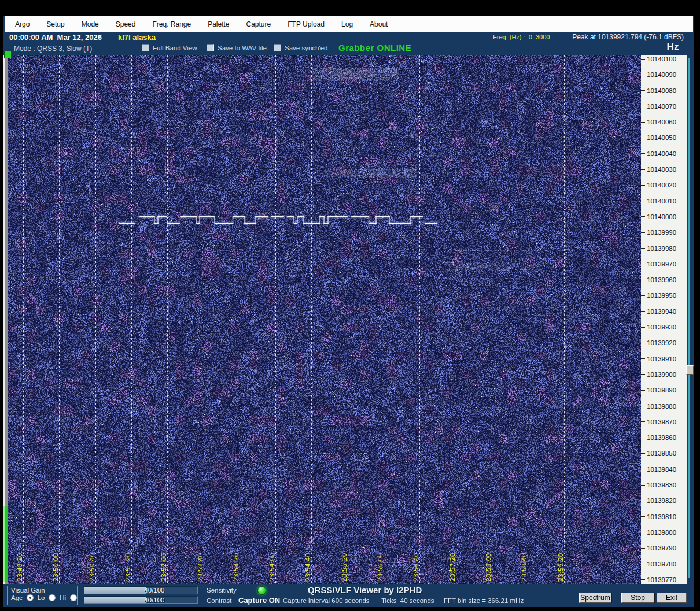  Describe the element at coordinates (8, 54) in the screenshot. I see `gauge-marker` at that location.